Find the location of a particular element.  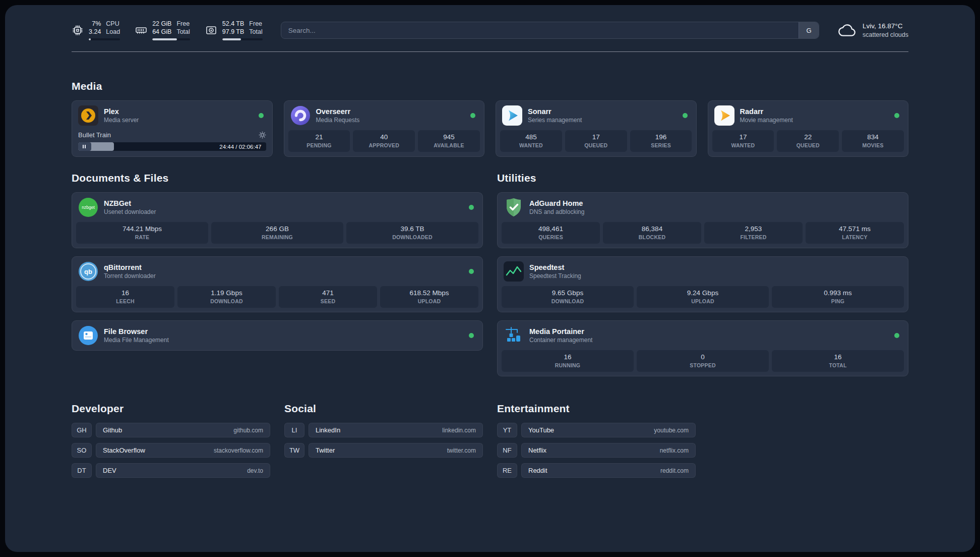

qbittorrent-icon: qb is located at coordinates (88, 271).